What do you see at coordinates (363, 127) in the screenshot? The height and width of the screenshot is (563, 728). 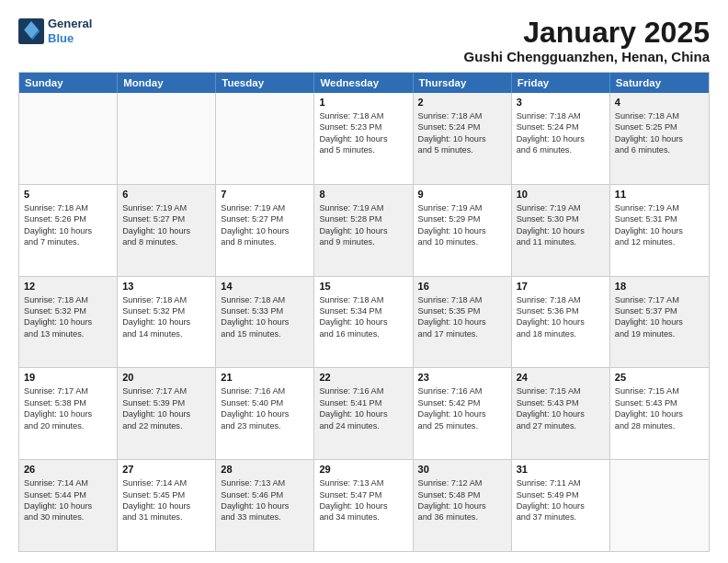 I see `day-info: Sunset: 5:23 PM` at bounding box center [363, 127].